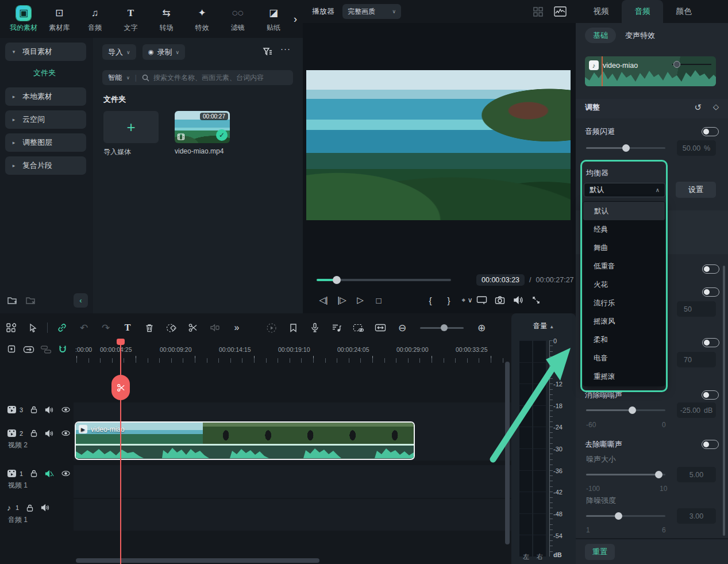  Describe the element at coordinates (106, 328) in the screenshot. I see `redo-icon: ↷` at that location.